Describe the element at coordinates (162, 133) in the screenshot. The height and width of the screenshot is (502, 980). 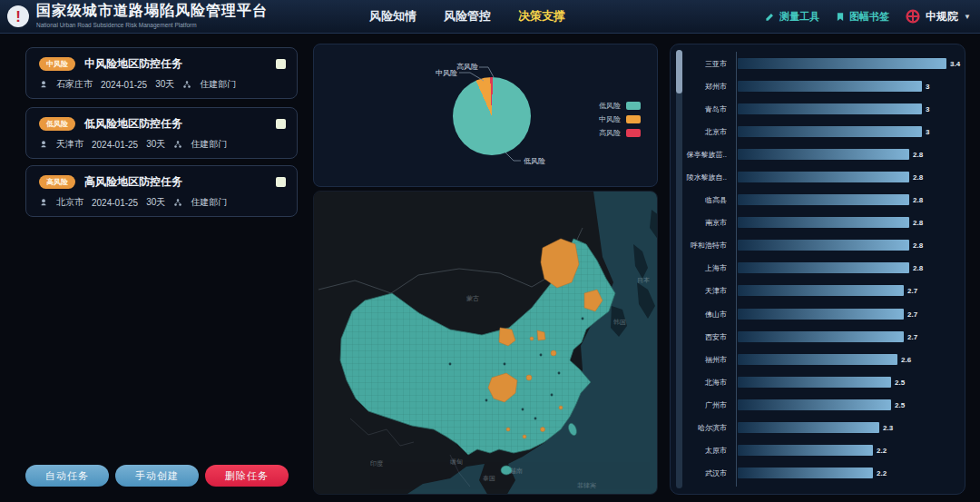
I see `task-card-low-risk: 低风险 低风险地区防控任务 天津市 2024-01-25 30天 住建部门` at that location.